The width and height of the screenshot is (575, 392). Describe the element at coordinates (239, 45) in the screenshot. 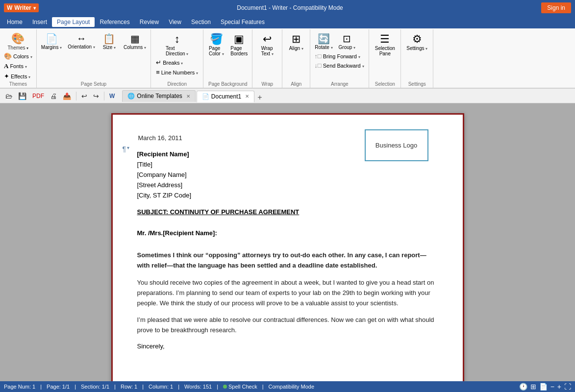

I see `page-borders-button: ▣ PageBorders` at that location.